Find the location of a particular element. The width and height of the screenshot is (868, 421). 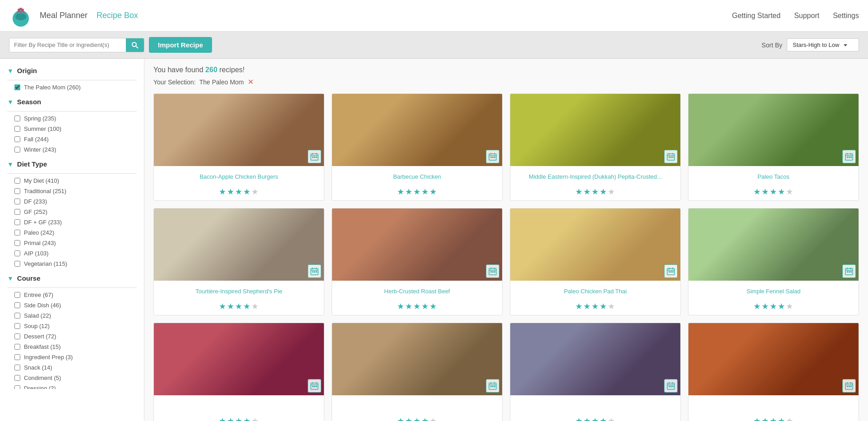

filter-checkbox-primal is located at coordinates (17, 243).